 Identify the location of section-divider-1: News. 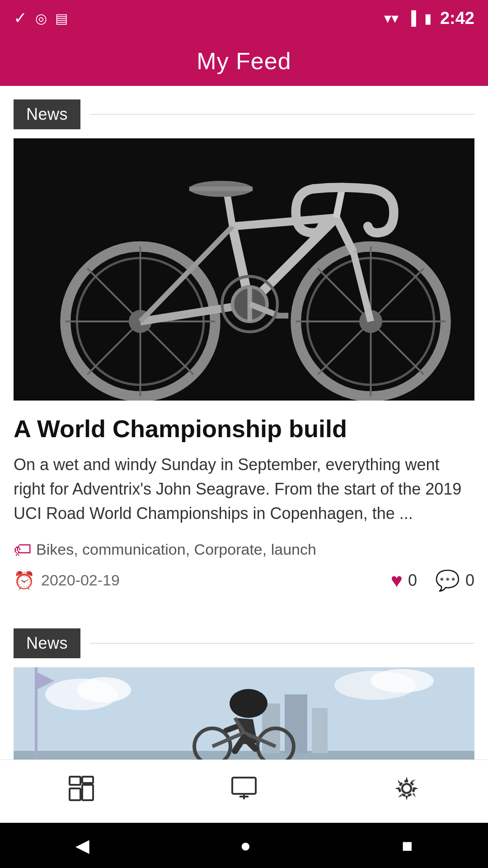
(244, 112).